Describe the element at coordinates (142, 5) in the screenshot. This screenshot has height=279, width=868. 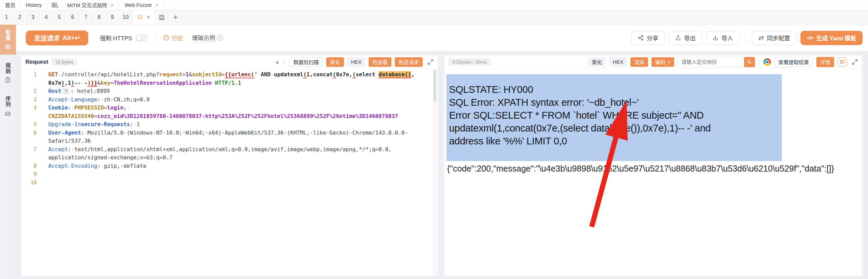
I see `tab-web-fuzzer: Web Fuzzer ×` at that location.